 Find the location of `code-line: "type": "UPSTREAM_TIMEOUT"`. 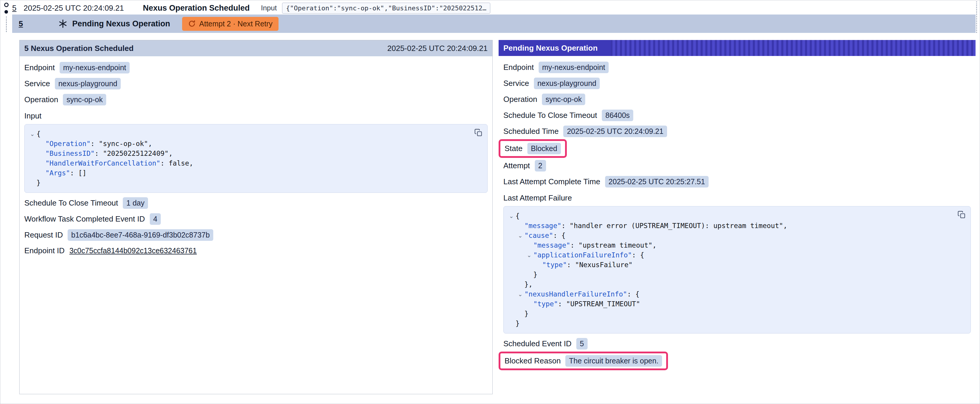

code-line: "type": "UPSTREAM_TIMEOUT" is located at coordinates (730, 304).